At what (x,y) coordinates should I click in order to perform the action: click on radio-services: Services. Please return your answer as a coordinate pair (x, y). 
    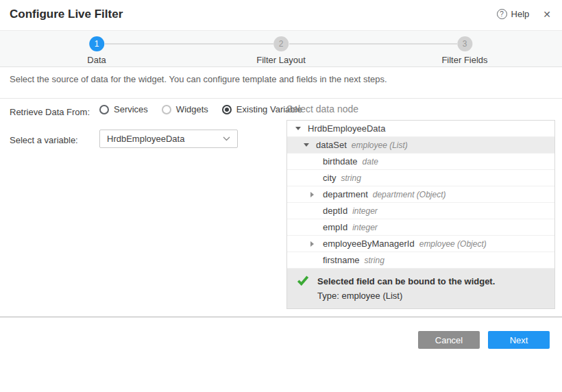
    Looking at the image, I should click on (123, 110).